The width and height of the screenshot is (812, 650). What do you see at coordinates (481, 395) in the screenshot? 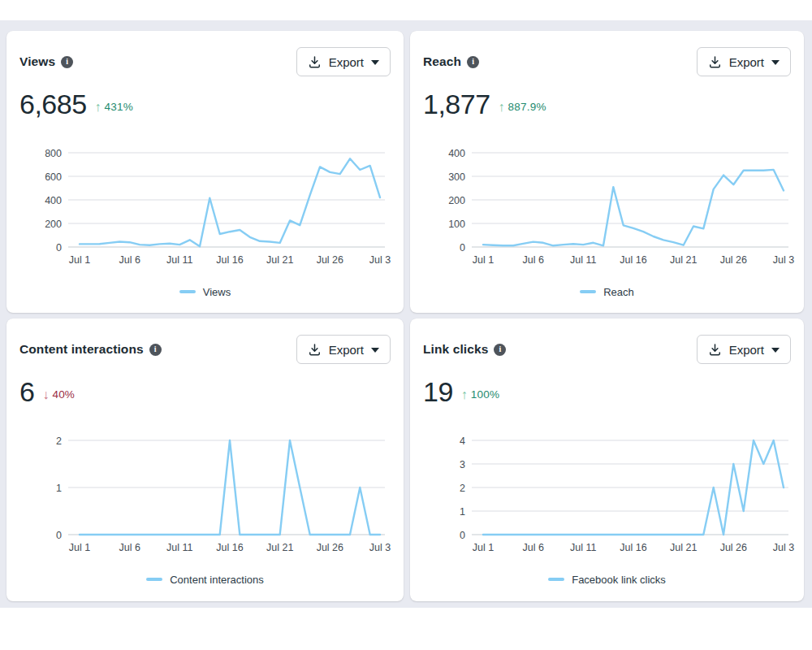
I see `metric-delta: ↑ 100%` at bounding box center [481, 395].